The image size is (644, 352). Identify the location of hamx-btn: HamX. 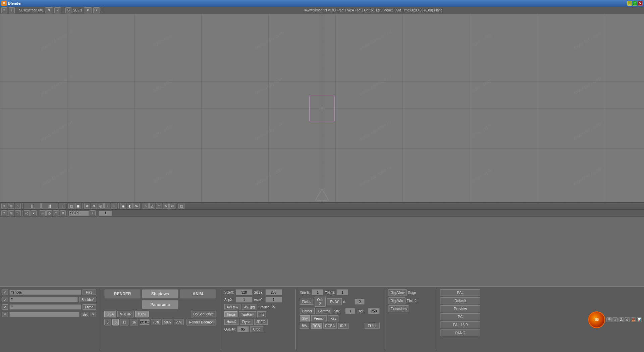
(231, 322).